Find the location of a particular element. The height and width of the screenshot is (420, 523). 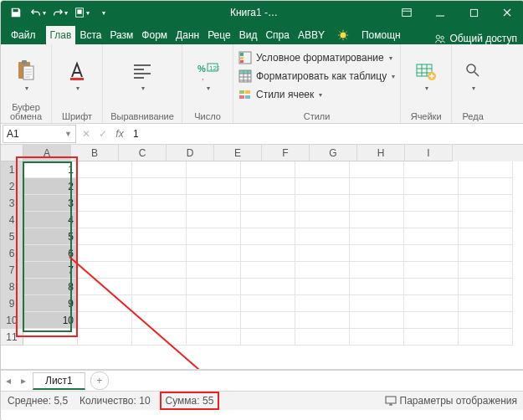

ribbon-options-icon is located at coordinates (407, 13).